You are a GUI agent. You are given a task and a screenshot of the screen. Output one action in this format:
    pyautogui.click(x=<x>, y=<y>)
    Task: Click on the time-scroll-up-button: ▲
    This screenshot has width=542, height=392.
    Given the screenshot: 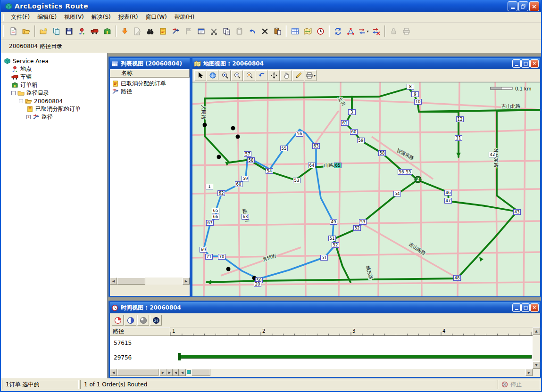 What is the action you would take?
    pyautogui.click(x=536, y=331)
    